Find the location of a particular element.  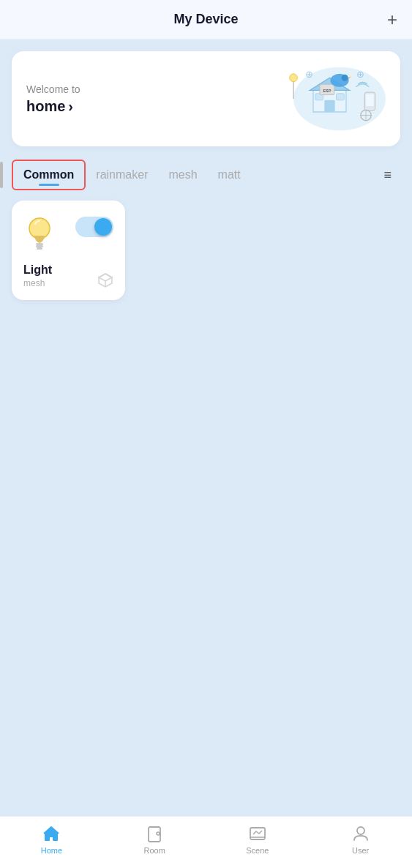

scene-nav-icon is located at coordinates (258, 834).